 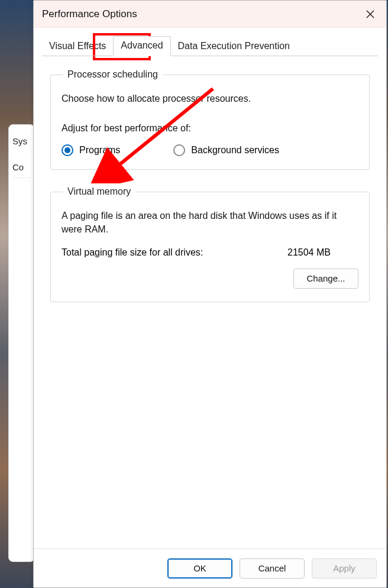 What do you see at coordinates (235, 150) in the screenshot?
I see `radio-background-label: Background services` at bounding box center [235, 150].